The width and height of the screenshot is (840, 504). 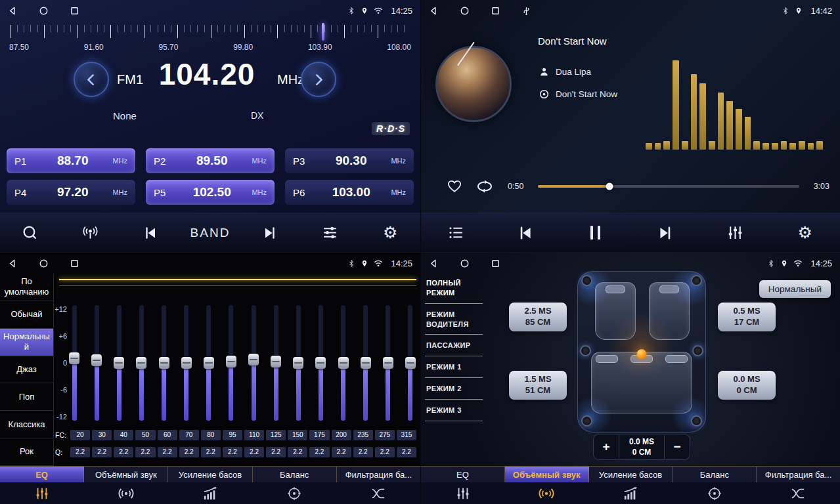 I want to click on seek-bar-knob, so click(x=609, y=186).